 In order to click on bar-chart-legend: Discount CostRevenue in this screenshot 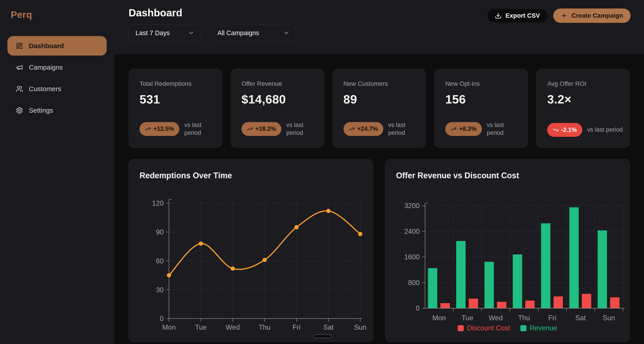, I will do `click(508, 328)`.